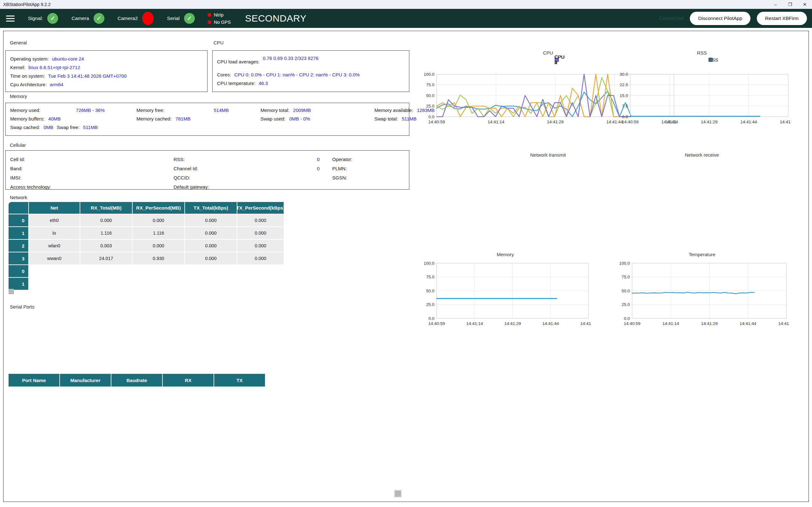  What do you see at coordinates (702, 90) in the screenshot?
I see `chart-plot-area: 0.07.515.022.530.014:40:5914:41:1414:41:…` at bounding box center [702, 90].